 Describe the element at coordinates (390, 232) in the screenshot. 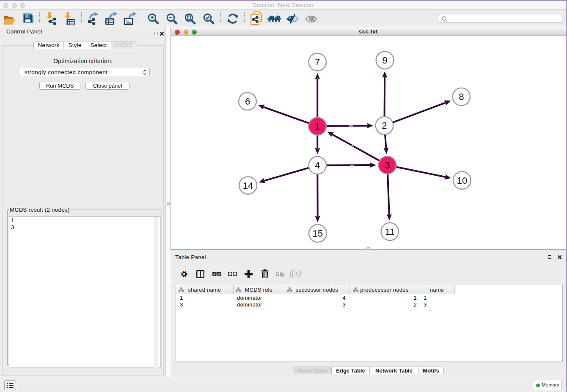

I see `svg-text: 11` at that location.